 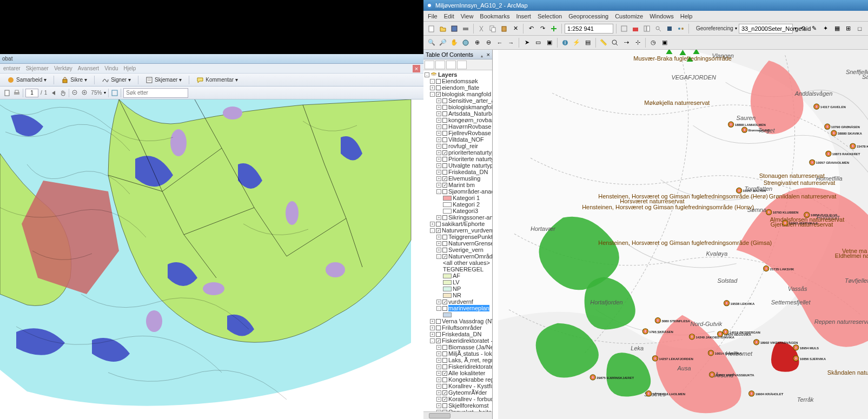 What do you see at coordinates (115, 93) in the screenshot?
I see `fit-icon` at bounding box center [115, 93].